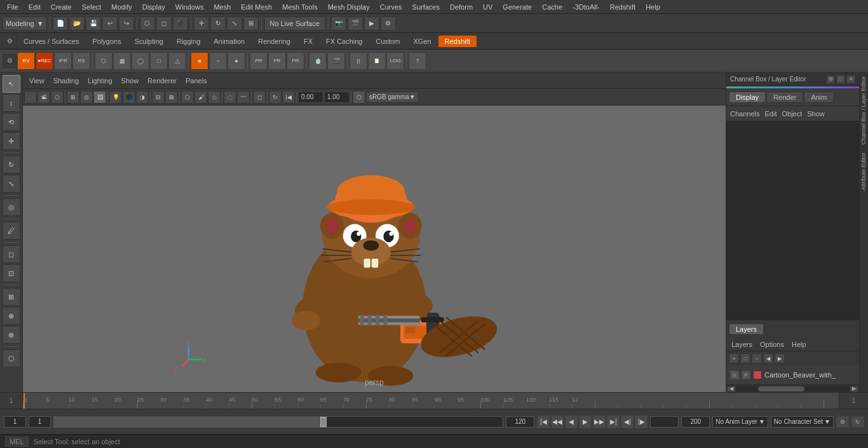 This screenshot has width=868, height=448. What do you see at coordinates (25, 24) in the screenshot?
I see `mode-dropdown: Modeling ▼` at bounding box center [25, 24].